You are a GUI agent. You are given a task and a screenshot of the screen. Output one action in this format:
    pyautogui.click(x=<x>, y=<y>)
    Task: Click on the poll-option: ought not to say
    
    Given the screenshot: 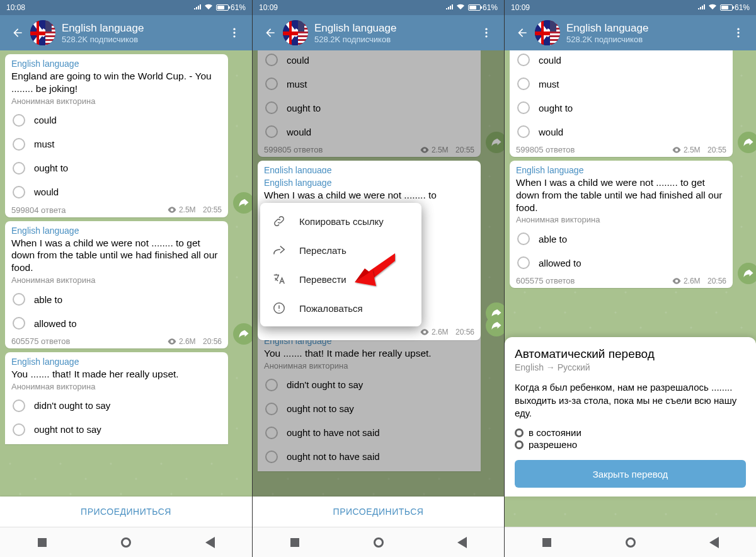 What is the action you would take?
    pyautogui.click(x=117, y=430)
    